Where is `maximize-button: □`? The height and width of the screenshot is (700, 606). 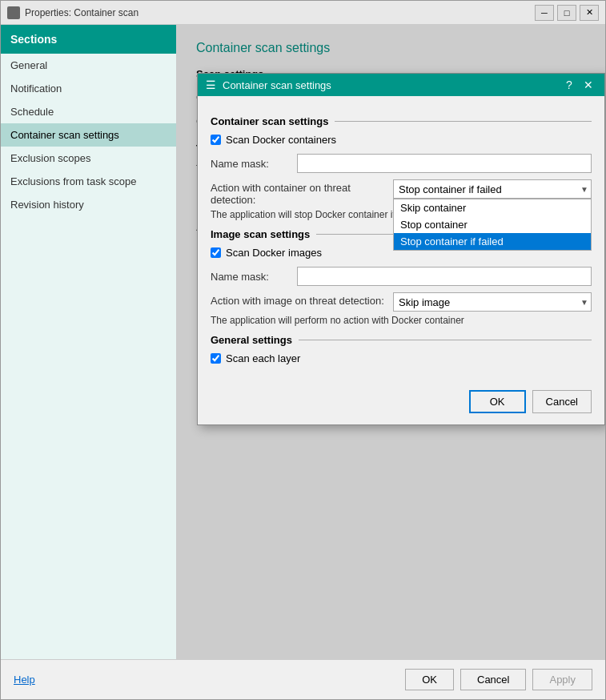 maximize-button: □ is located at coordinates (567, 13).